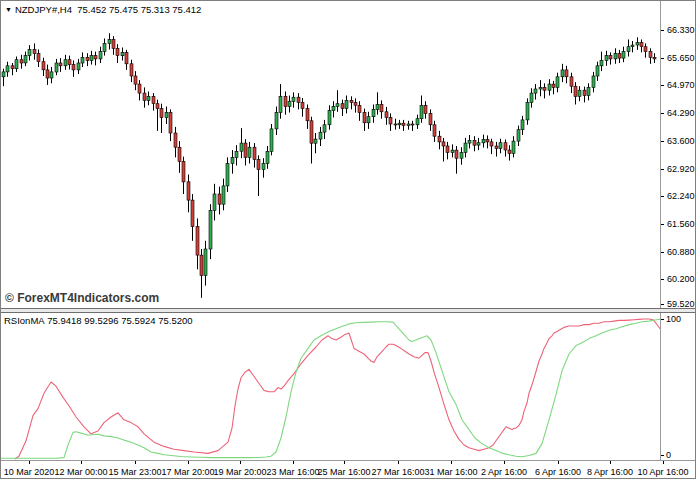 This screenshot has width=696, height=479. I want to click on chevron-down-icon: ▼, so click(8, 10).